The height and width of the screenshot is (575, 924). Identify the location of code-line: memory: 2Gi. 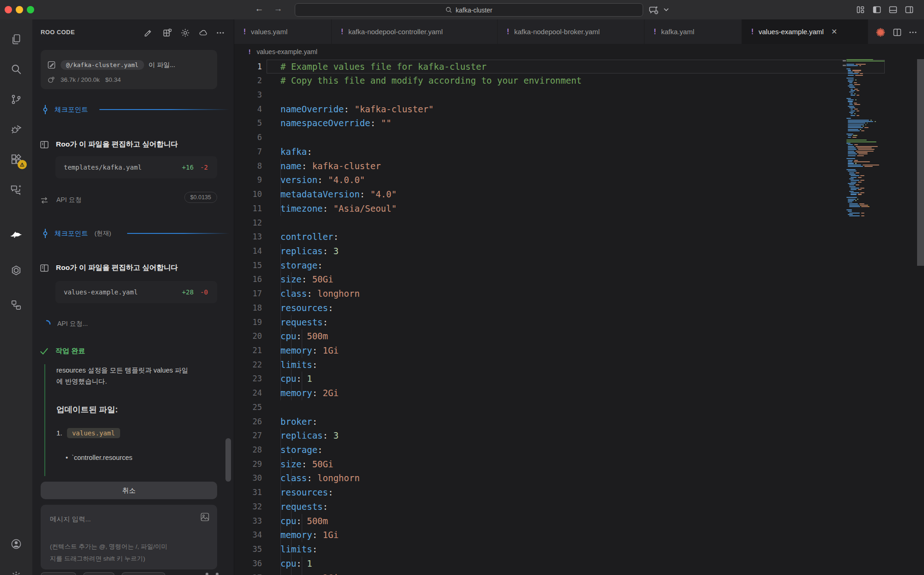
(310, 573).